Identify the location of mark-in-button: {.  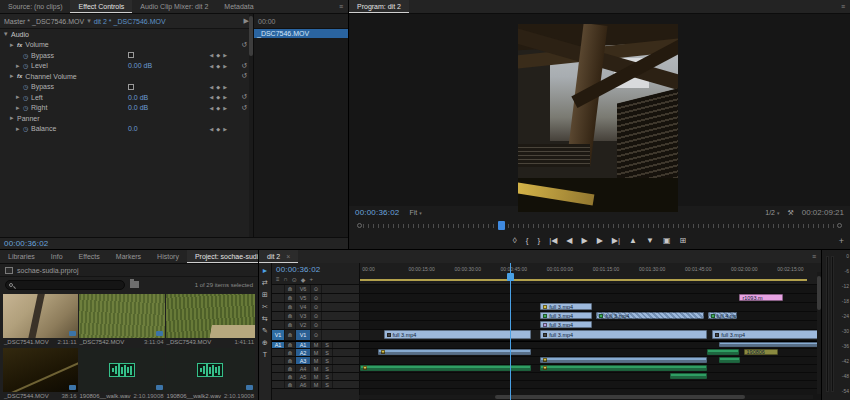
(528, 241).